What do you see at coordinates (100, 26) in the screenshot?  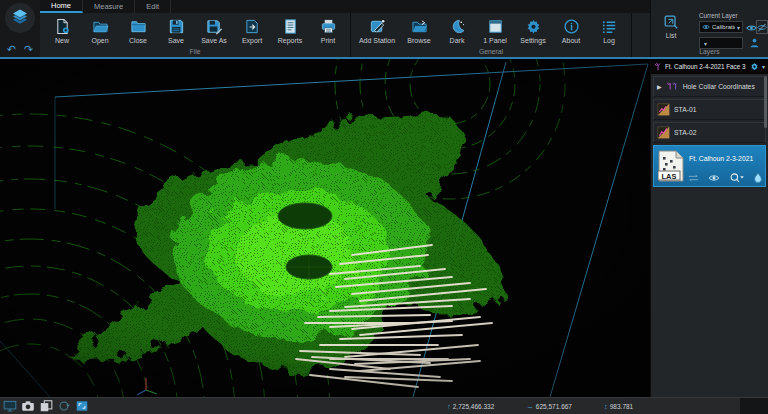 I see `open-folder-icon` at bounding box center [100, 26].